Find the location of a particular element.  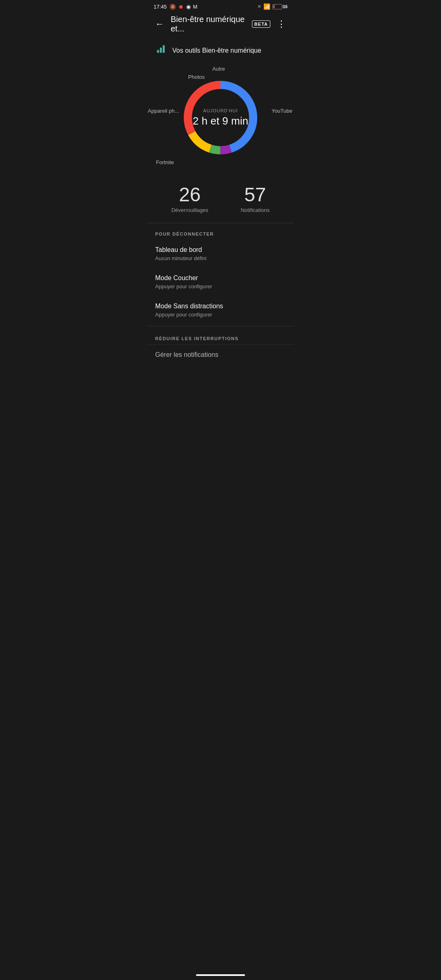

unlocks-label: Déverrouillages is located at coordinates (190, 210).